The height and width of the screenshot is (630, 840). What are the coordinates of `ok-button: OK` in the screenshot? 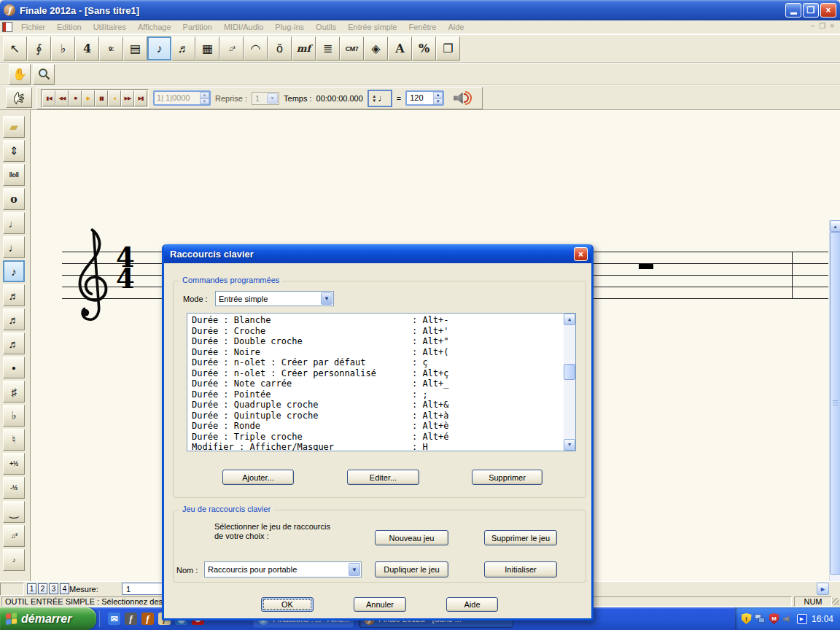 It's located at (287, 604).